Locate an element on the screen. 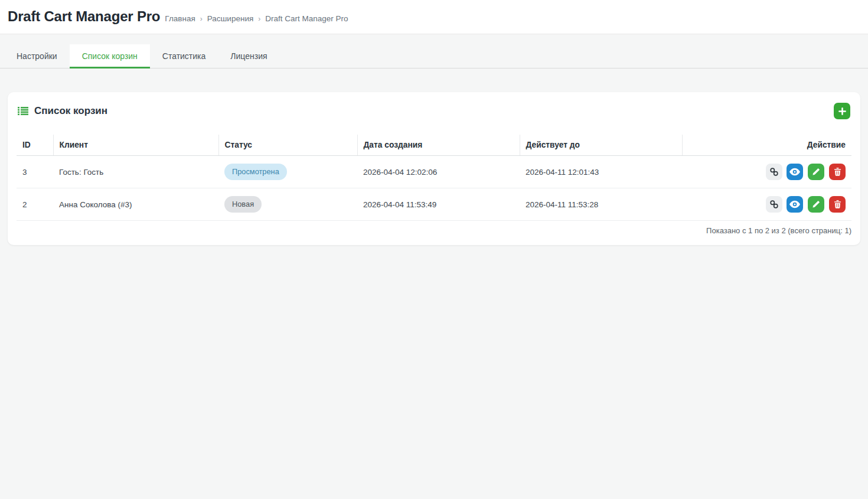 This screenshot has width=868, height=499. table-header-row: ID Клиент Статус Дата создания Действует… is located at coordinates (434, 145).